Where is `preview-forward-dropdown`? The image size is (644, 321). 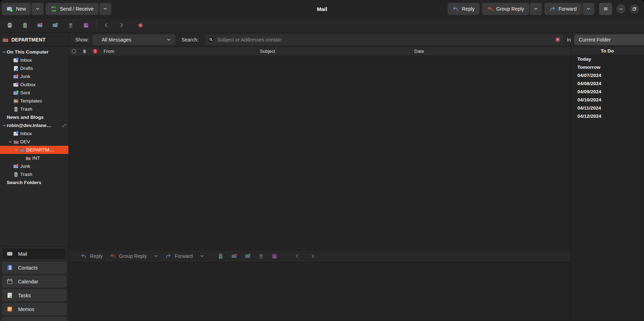 preview-forward-dropdown is located at coordinates (202, 256).